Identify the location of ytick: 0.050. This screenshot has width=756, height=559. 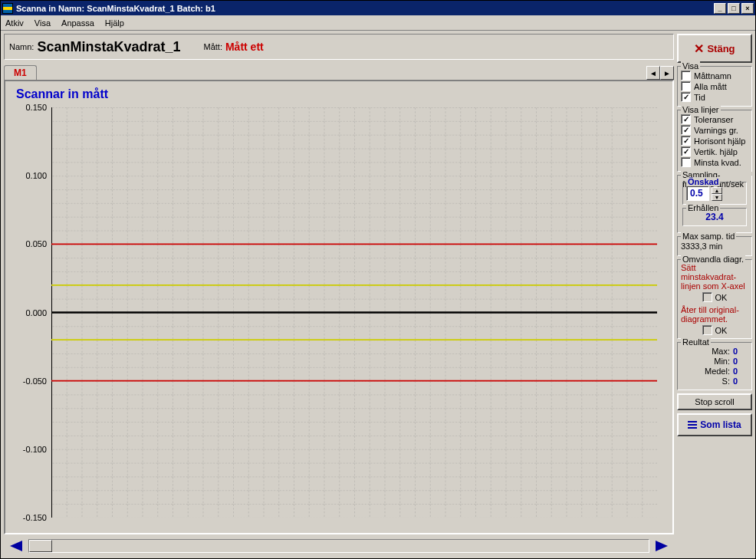
(36, 244).